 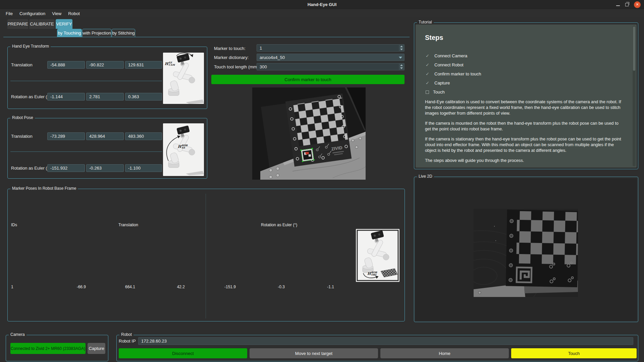 I want to click on rp-rotation-x: -151.932, so click(x=66, y=168).